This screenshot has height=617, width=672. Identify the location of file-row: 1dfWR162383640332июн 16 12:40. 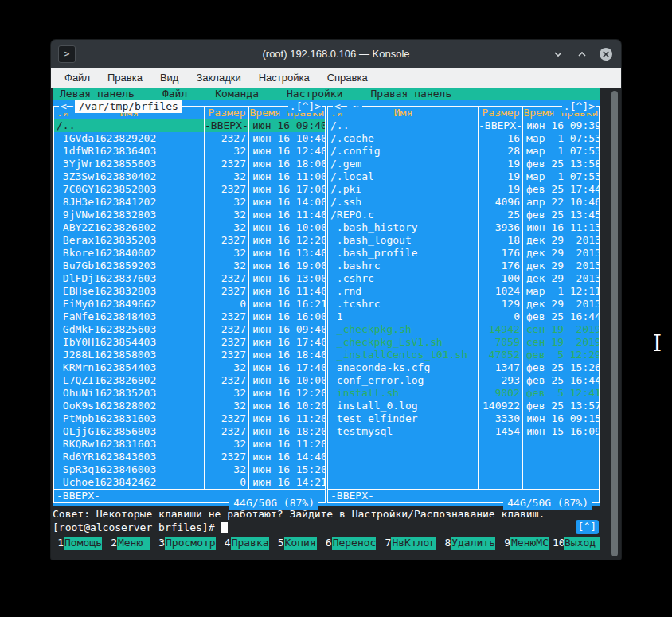
(189, 151).